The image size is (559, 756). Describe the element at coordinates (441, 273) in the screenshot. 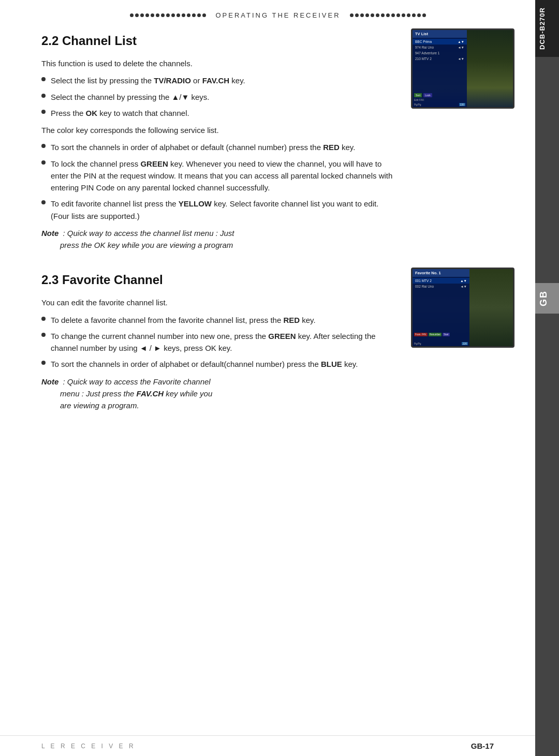

I see `tv-fav-title: Favorite No. 1` at that location.